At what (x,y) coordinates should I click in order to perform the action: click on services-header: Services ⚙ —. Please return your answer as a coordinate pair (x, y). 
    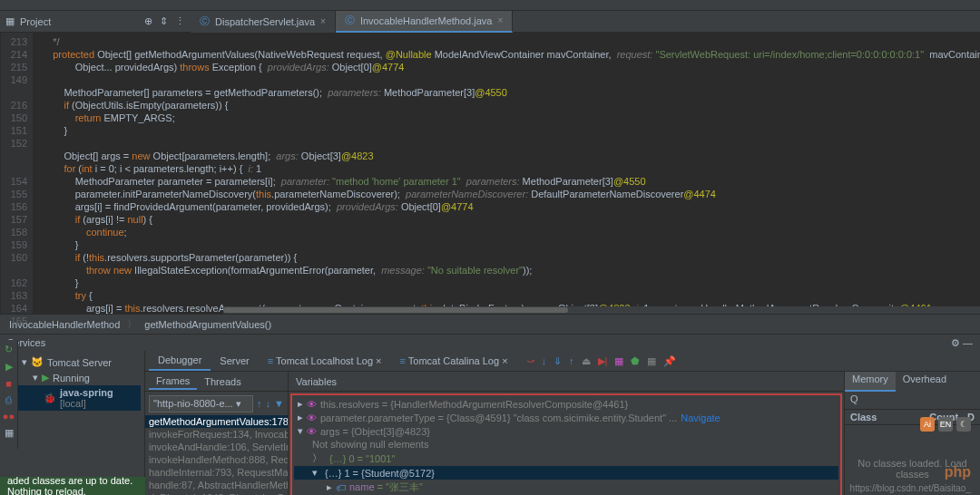
    Looking at the image, I should click on (490, 343).